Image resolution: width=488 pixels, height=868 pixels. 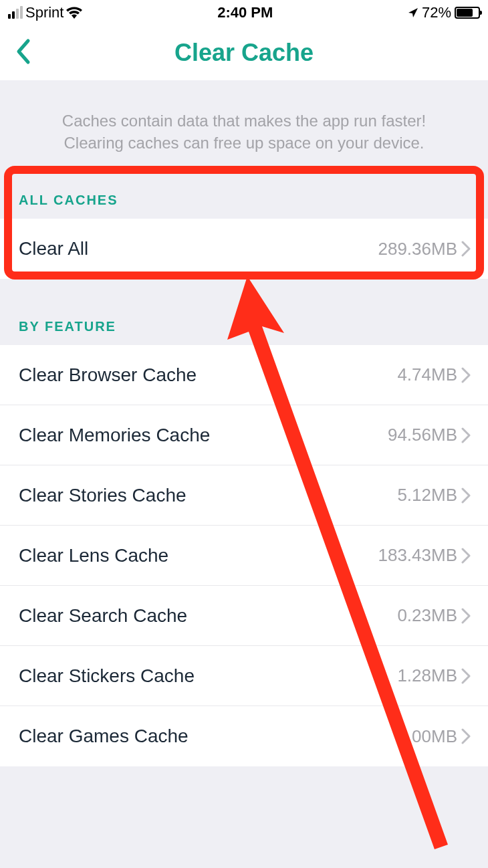 What do you see at coordinates (244, 736) in the screenshot?
I see `clear-games-row: Clear Games Cache 0.00MB` at bounding box center [244, 736].